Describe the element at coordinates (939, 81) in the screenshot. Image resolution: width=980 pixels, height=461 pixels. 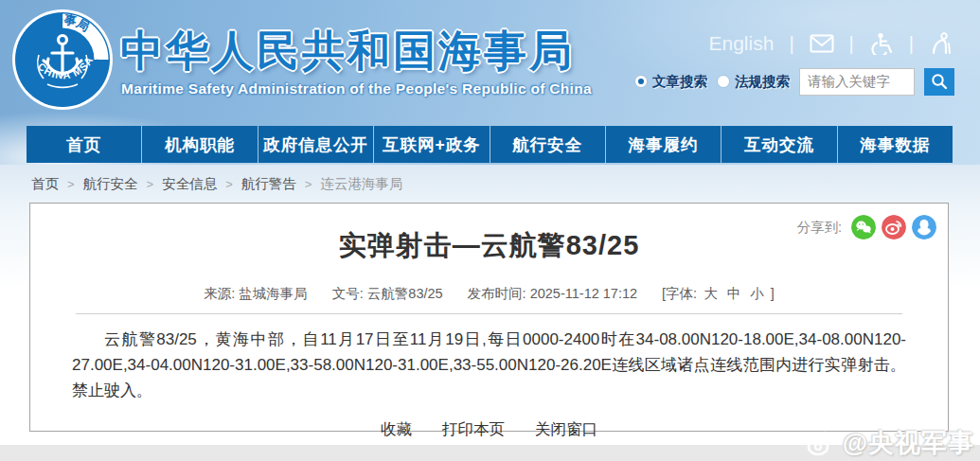
I see `search-button` at that location.